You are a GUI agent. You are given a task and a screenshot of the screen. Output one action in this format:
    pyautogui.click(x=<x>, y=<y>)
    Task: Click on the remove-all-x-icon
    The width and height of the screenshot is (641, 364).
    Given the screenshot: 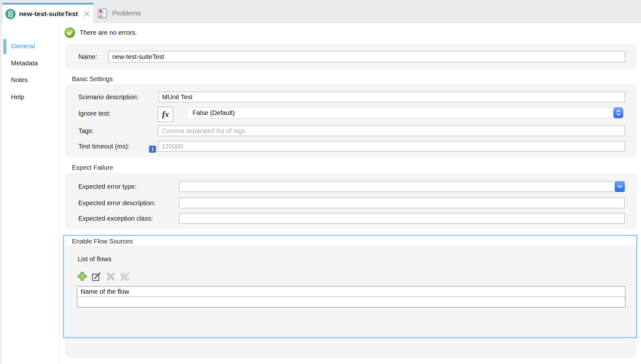 What is the action you would take?
    pyautogui.click(x=125, y=276)
    